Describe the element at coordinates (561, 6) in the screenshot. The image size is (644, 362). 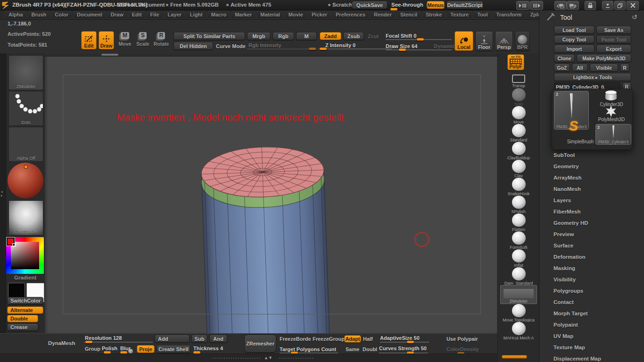
I see `copy-document-icon` at that location.